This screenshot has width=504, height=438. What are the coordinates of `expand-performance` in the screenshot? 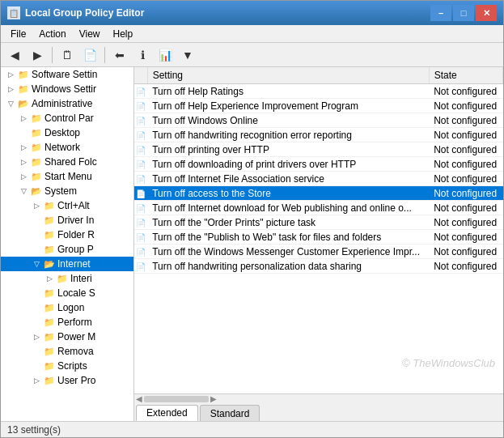 It's located at (36, 322).